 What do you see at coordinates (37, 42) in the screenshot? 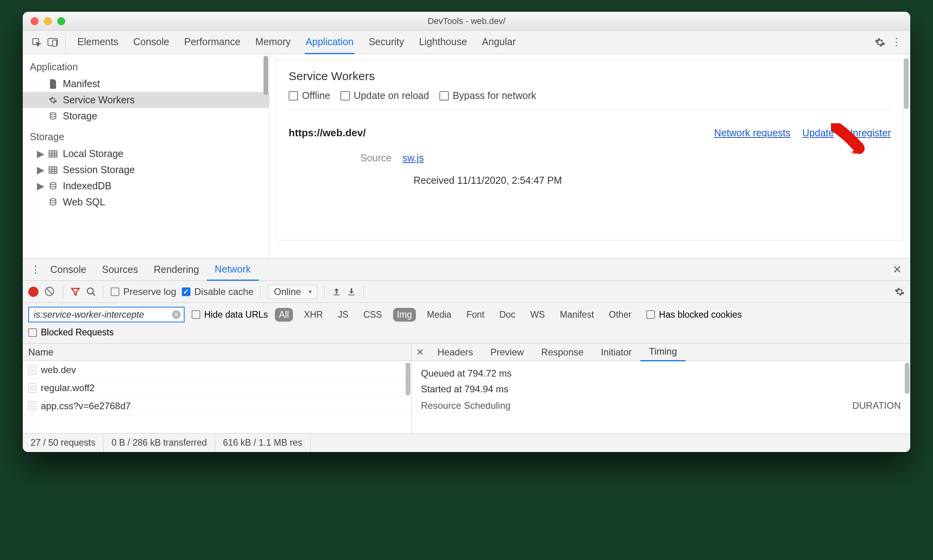
I see `inspect-element-icon` at bounding box center [37, 42].